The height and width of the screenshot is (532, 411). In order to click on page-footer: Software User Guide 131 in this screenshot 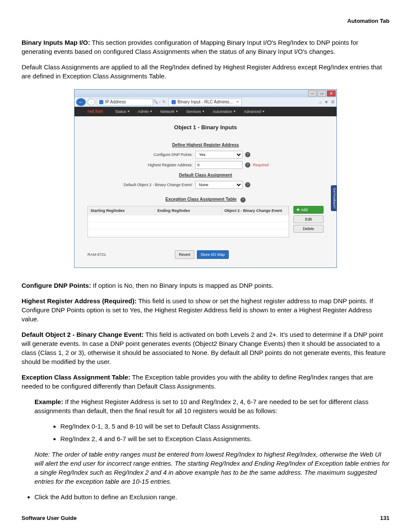, I will do `click(206, 518)`.